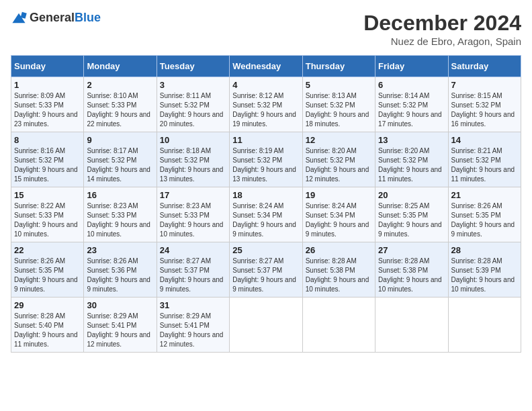 This screenshot has width=532, height=411. What do you see at coordinates (193, 165) in the screenshot?
I see `day-info: Sunrise: 8:18 AMSunset: 5:32 PMDaylight:…` at bounding box center [193, 165].